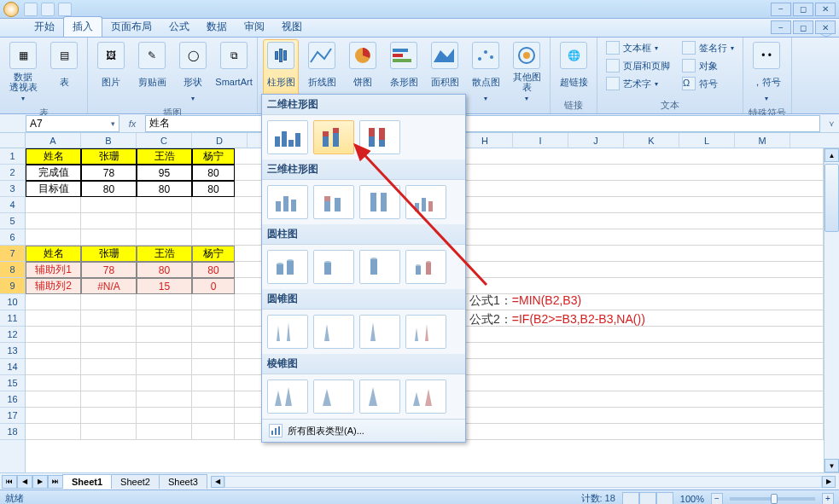 The width and height of the screenshot is (839, 504). What do you see at coordinates (131, 27) in the screenshot?
I see `tab-pagelayout: 页面布局` at bounding box center [131, 27].